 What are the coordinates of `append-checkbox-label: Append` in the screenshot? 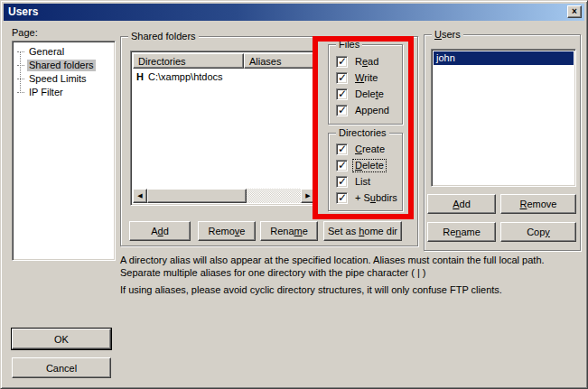 It's located at (372, 110).